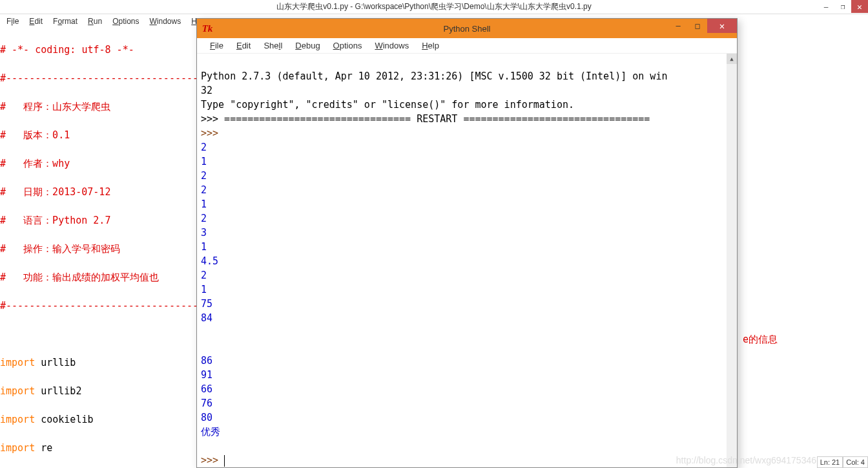 The image size is (868, 468). I want to click on shell-minimize-button: —, so click(678, 26).